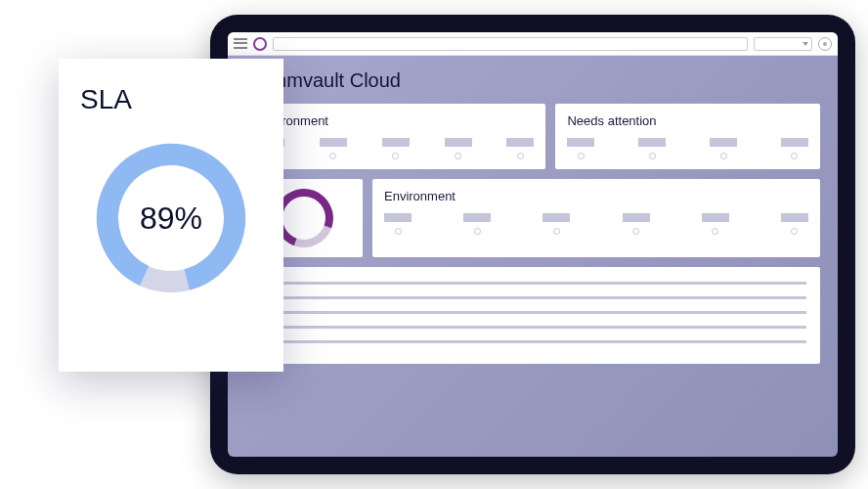 This screenshot has width=868, height=489. What do you see at coordinates (825, 44) in the screenshot?
I see `user-avatar-icon` at bounding box center [825, 44].